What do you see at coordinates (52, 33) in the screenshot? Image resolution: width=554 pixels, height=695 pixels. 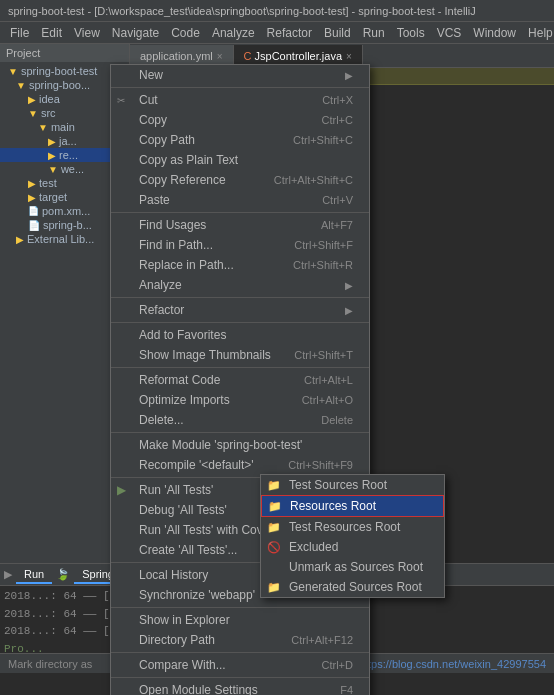 I see `menu-edit: Edit` at bounding box center [52, 33].